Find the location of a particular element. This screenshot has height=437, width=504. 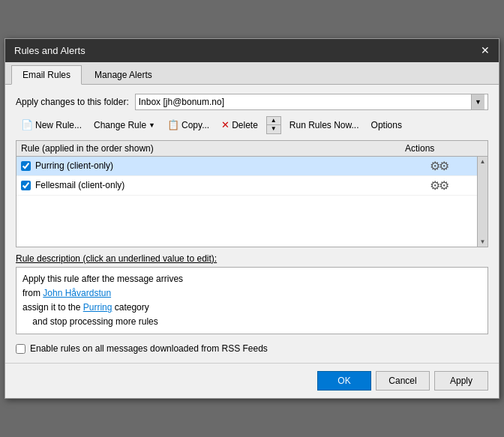

rule-desc-line-3: assign it to the Purring category is located at coordinates (252, 307).